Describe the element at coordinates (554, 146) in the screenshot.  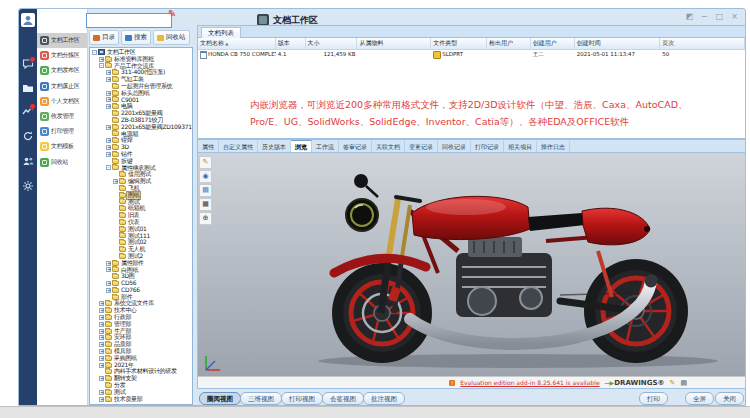
I see `tab-操作日志: 操作日志` at that location.